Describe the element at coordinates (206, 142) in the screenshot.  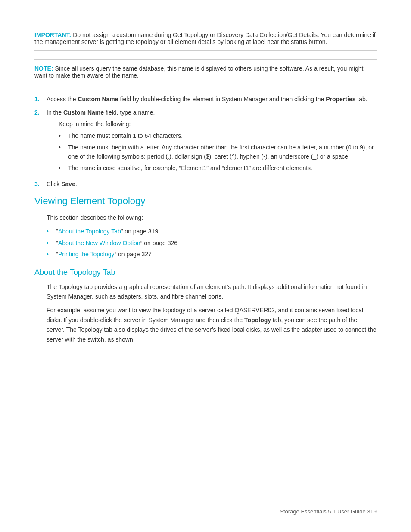
I see `step-2: 2. In the Custom Name field, type a name…` at that location.